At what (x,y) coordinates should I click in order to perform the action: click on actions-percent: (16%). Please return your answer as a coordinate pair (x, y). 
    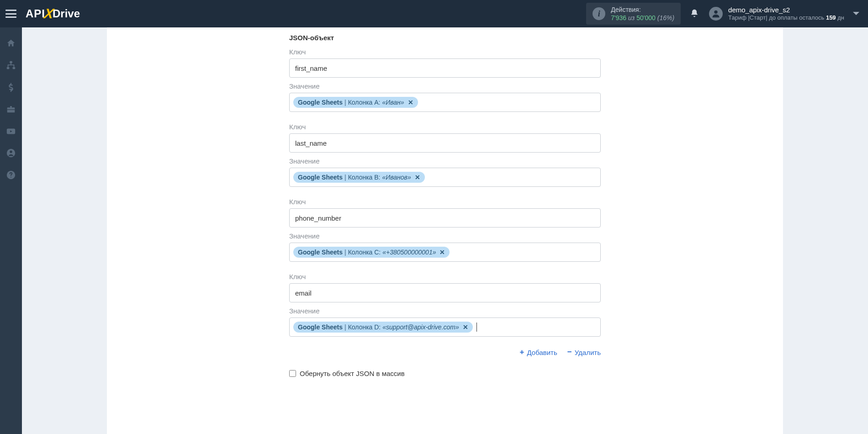
    Looking at the image, I should click on (666, 18).